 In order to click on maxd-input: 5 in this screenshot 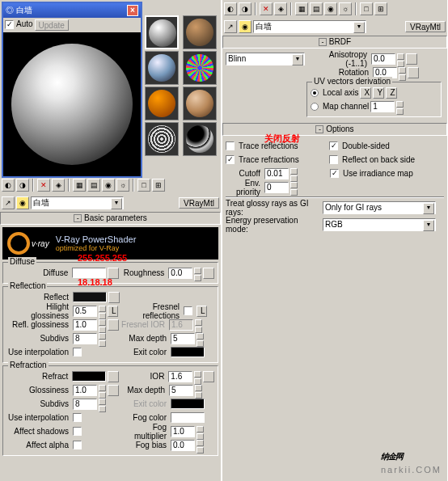, I will do `click(181, 390)`.